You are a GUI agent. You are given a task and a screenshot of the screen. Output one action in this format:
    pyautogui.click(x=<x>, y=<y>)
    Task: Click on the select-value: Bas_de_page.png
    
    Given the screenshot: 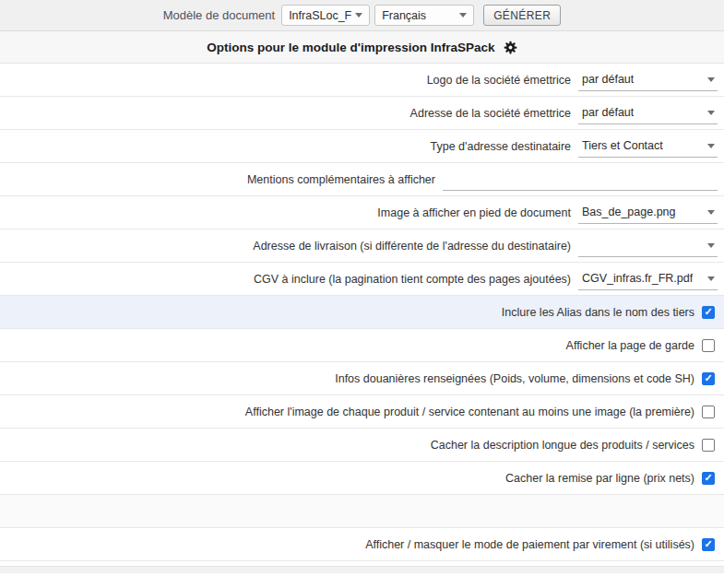 What is the action you would take?
    pyautogui.click(x=629, y=212)
    